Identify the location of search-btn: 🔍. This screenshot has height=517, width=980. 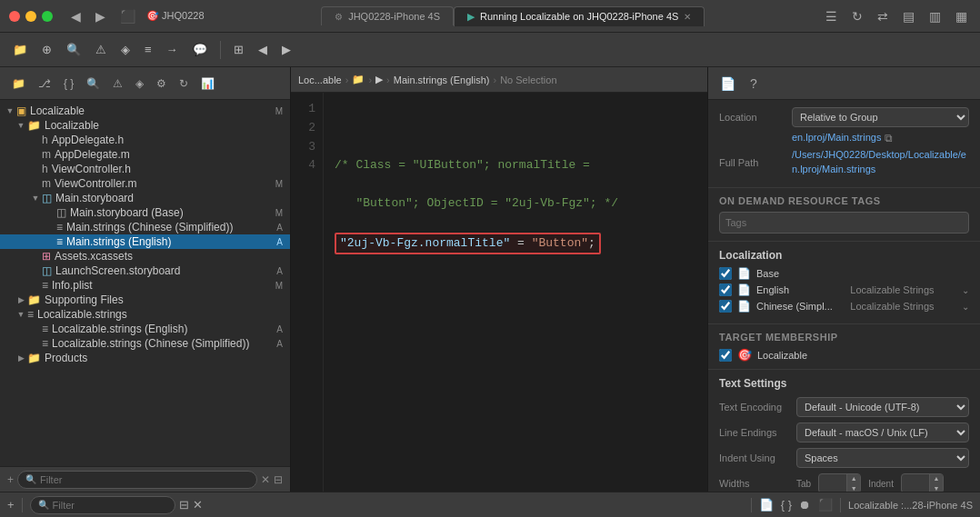
(74, 49).